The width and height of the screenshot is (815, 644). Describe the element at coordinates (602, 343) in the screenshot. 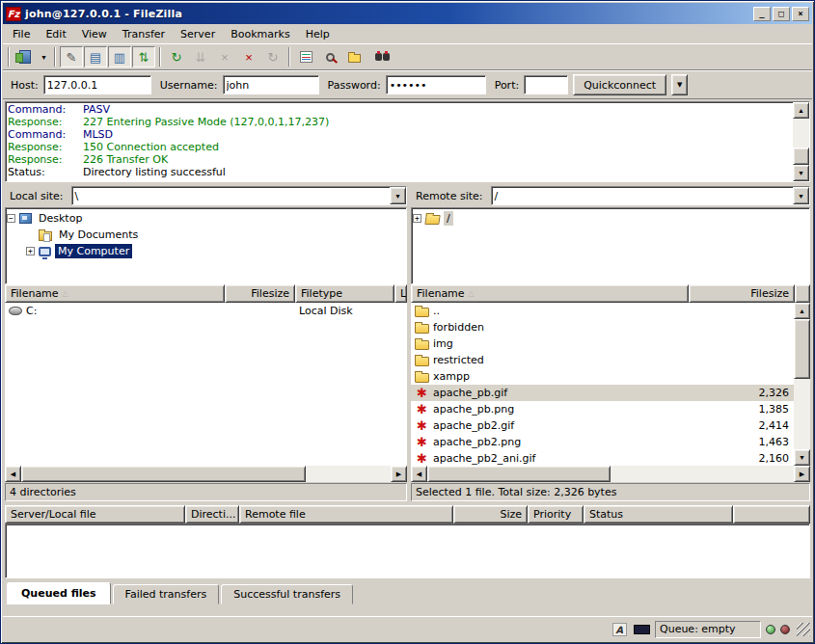

I see `remote-row-folder: img` at that location.